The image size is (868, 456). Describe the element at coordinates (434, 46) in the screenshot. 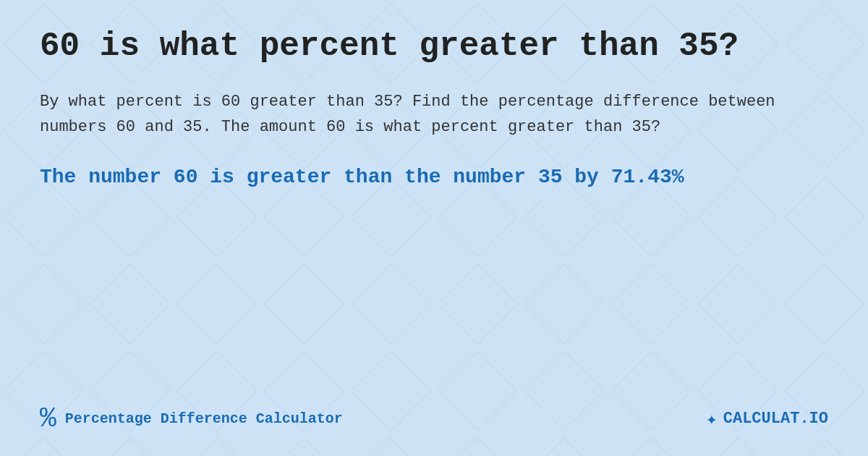

I see `page-title: 60 is what percent greater than 35?` at that location.